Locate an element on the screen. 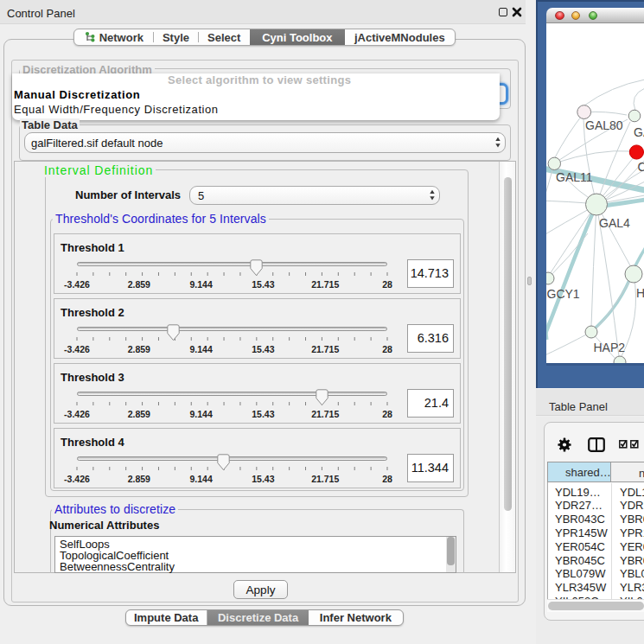 This screenshot has width=644, height=644. svg-text: C is located at coordinates (641, 167).